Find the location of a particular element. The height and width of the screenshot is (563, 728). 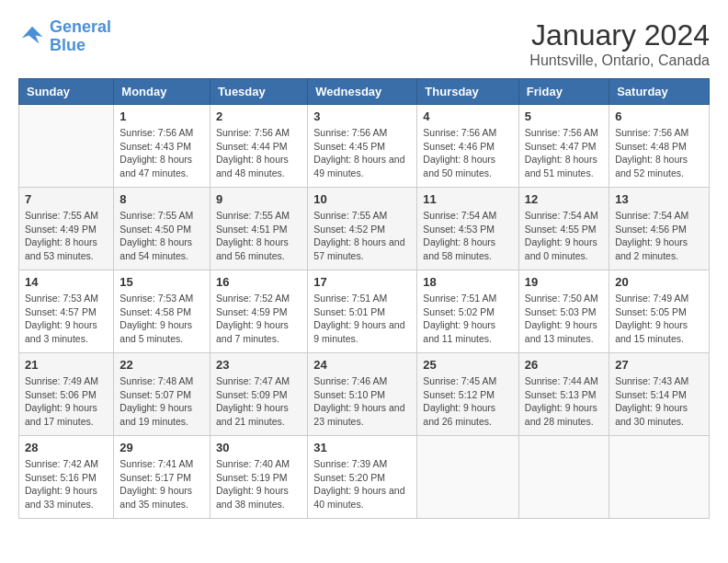

day-info: Sunrise: 7:55 AMSunset: 4:52 PMDaylight:… is located at coordinates (362, 236).